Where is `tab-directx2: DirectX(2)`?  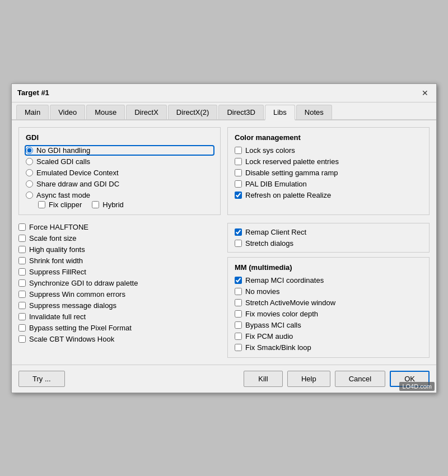 tab-directx2: DirectX(2) is located at coordinates (193, 112).